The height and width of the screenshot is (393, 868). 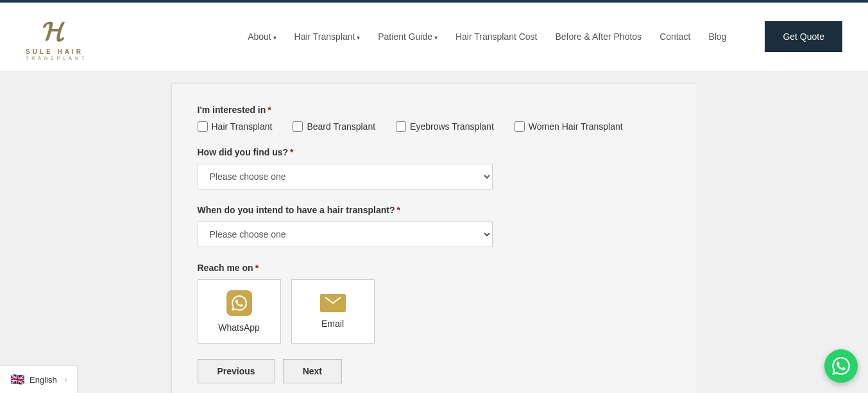 I want to click on nav-item-cta: Get Quote, so click(x=793, y=37).